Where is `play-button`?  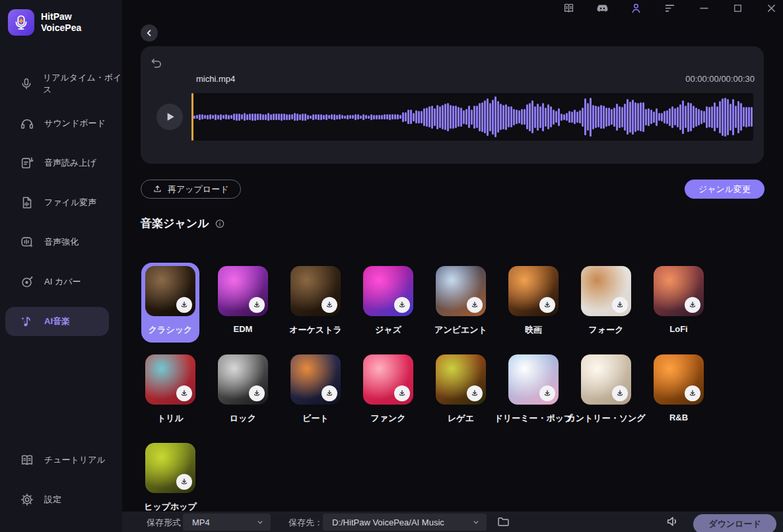 play-button is located at coordinates (170, 117).